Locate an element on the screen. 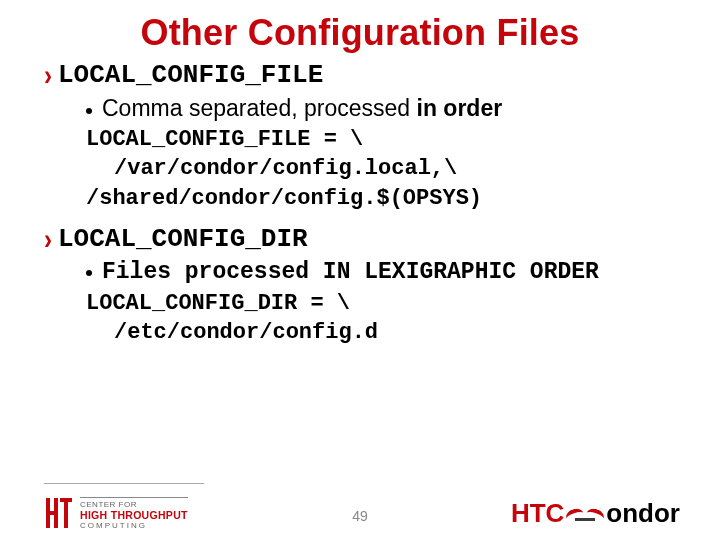 The width and height of the screenshot is (720, 540). bullet-item: Files processed IN LEXIGRAPHIC ORDER is located at coordinates (381, 272).